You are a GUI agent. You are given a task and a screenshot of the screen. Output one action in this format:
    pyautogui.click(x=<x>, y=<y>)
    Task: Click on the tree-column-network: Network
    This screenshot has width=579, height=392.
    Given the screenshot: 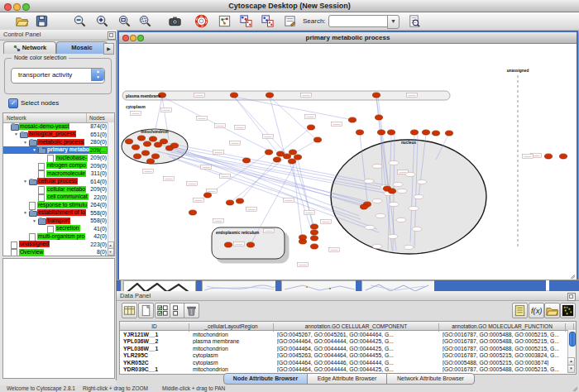 What is the action you would take?
    pyautogui.click(x=17, y=117)
    